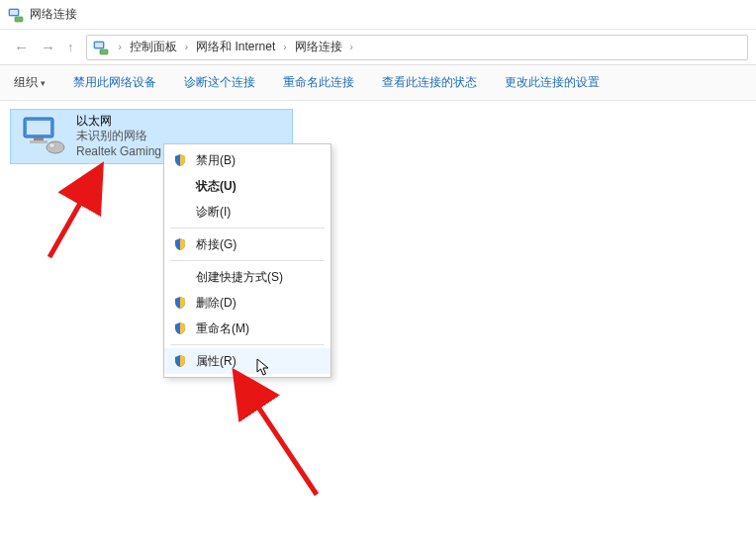 The width and height of the screenshot is (756, 548). What do you see at coordinates (119, 137) in the screenshot?
I see `adapter-text: 以太网 未识别的网络 Realtek Gaming` at bounding box center [119, 137].